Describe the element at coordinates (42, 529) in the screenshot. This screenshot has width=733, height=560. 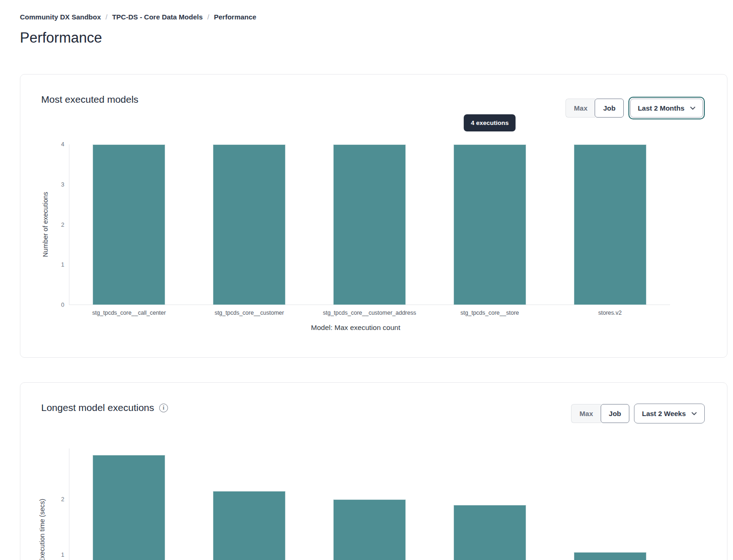
I see `y-axis-title: Execution time (secs)` at that location.